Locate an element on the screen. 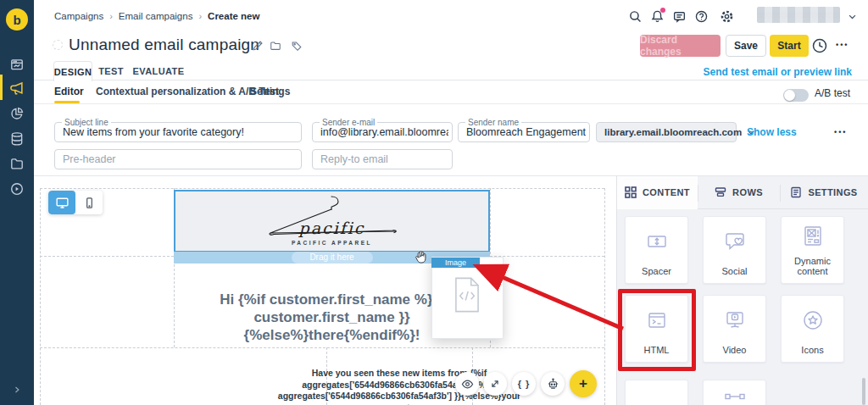 The image size is (868, 405). block-tile-dynamic-content: Dynamic content is located at coordinates (812, 250).